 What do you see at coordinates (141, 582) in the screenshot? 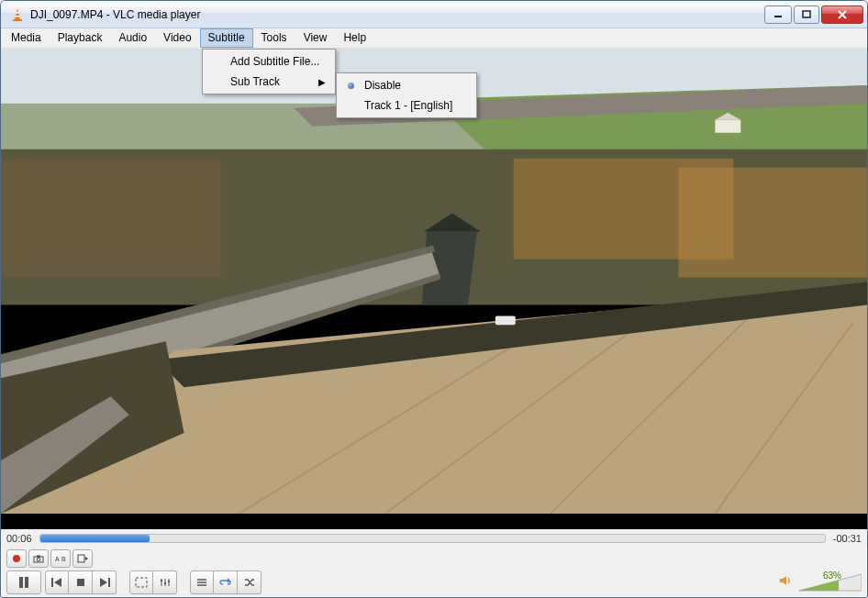
I see `fullscreen-button` at bounding box center [141, 582].